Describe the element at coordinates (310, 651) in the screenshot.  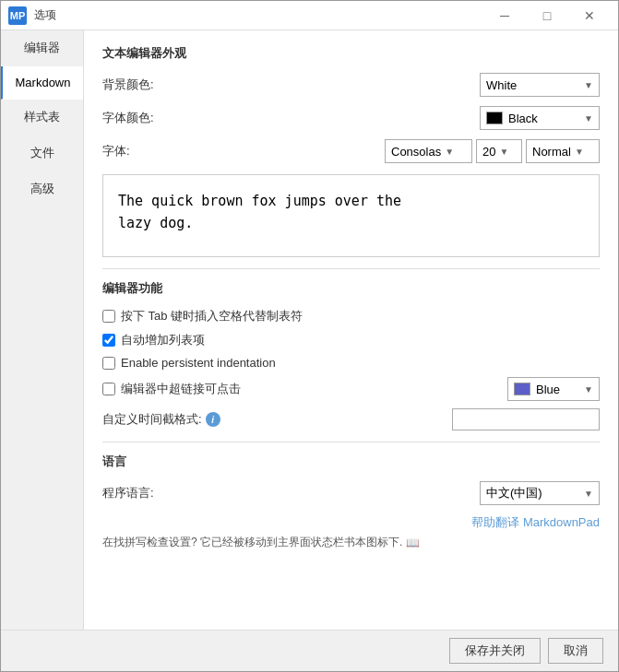
I see `bottom-bar: 保存并关闭 取消` at that location.